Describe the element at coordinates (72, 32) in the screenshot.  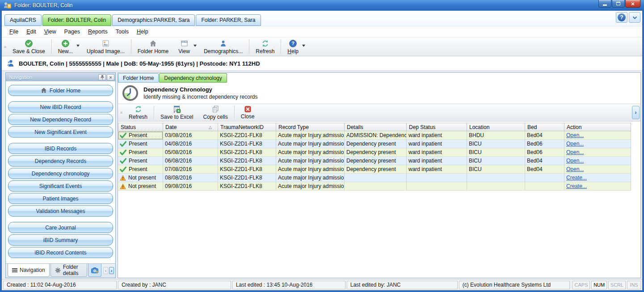
I see `menu-pages: Pages` at that location.